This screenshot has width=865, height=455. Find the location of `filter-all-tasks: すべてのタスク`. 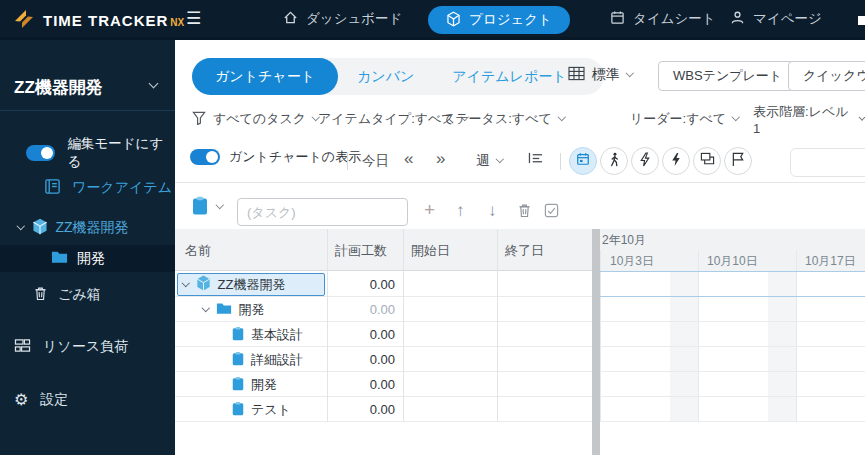

filter-all-tasks: すべてのタスク is located at coordinates (256, 119).